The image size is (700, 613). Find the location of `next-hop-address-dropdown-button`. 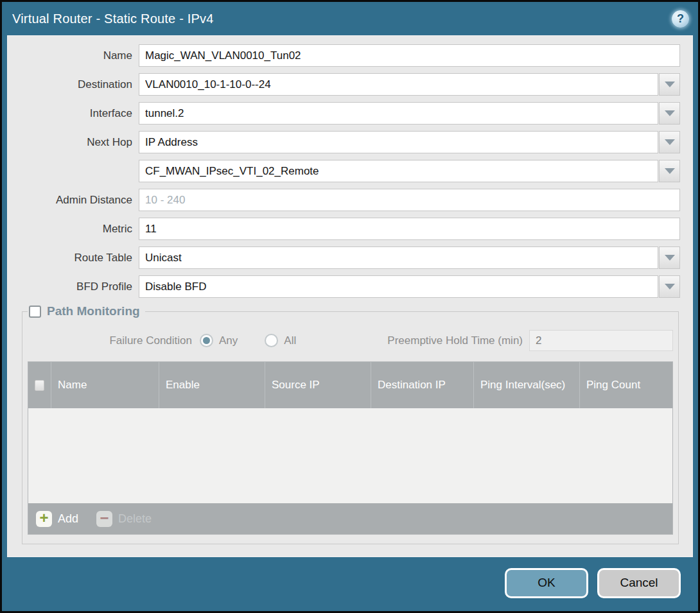

next-hop-address-dropdown-button is located at coordinates (669, 171).